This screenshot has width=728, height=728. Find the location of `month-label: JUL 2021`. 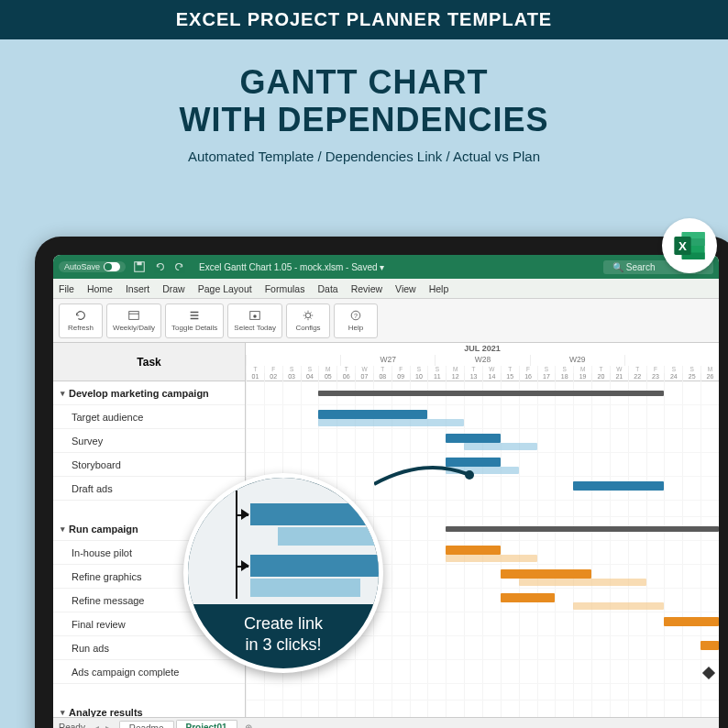

month-label: JUL 2021 is located at coordinates (482, 348).